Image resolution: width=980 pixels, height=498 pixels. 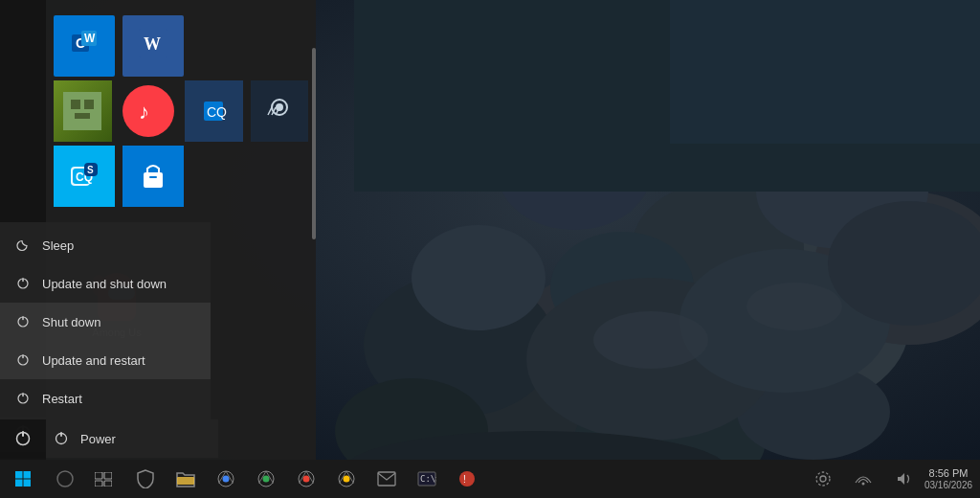 I want to click on tile-steam, so click(x=279, y=111).